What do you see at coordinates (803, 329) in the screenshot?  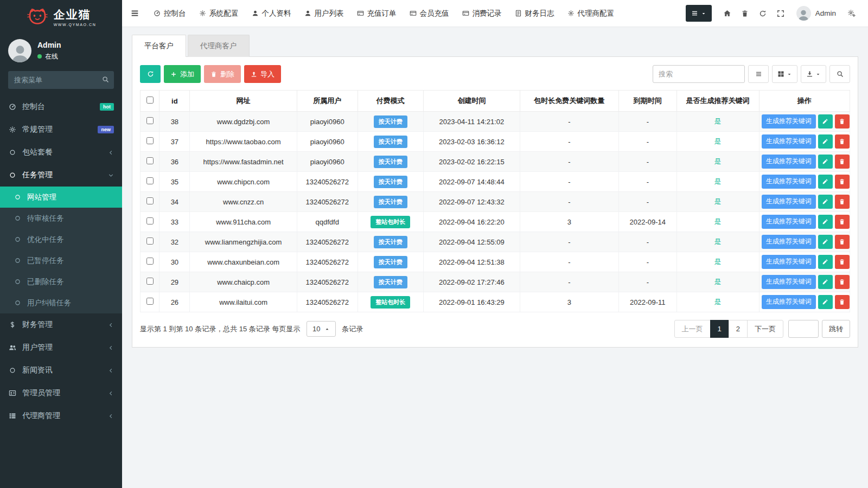 I see `jump-page-input` at bounding box center [803, 329].